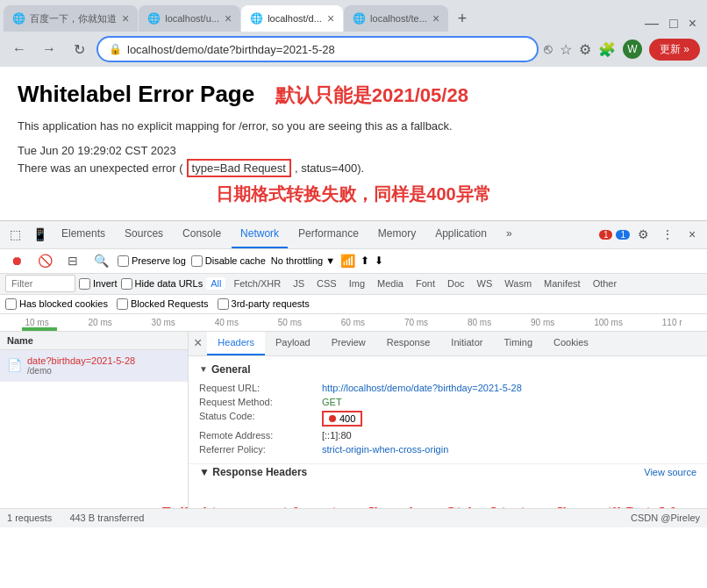 This screenshot has width=707, height=588. I want to click on general-label: General, so click(232, 369).